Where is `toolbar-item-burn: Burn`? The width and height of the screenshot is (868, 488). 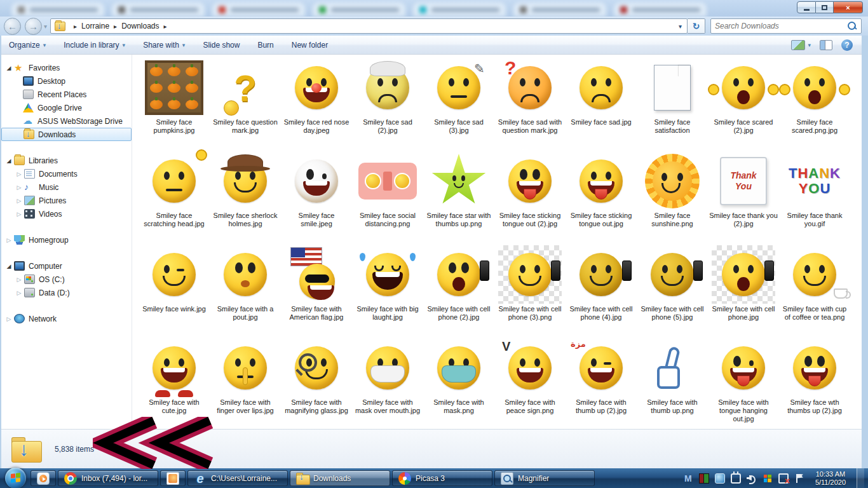 toolbar-item-burn: Burn is located at coordinates (266, 45).